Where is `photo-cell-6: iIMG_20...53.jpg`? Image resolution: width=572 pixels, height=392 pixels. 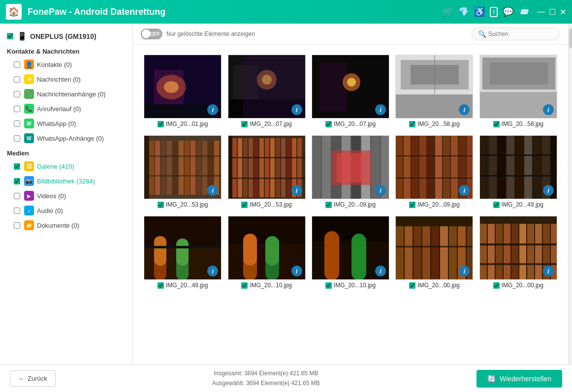 photo-cell-6: iIMG_20...53.jpg is located at coordinates (183, 172).